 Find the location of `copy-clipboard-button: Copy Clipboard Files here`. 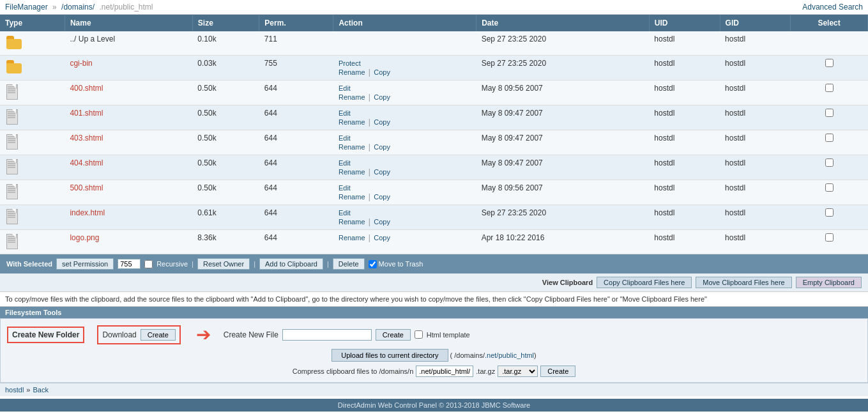

copy-clipboard-button: Copy Clipboard Files here is located at coordinates (644, 282).